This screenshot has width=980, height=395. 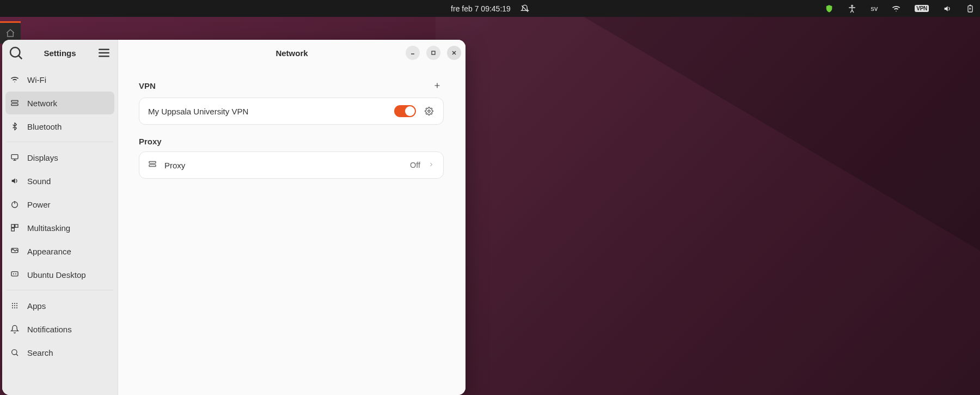 What do you see at coordinates (922, 9) in the screenshot?
I see `vpn-indicator-icon: VPN` at bounding box center [922, 9].